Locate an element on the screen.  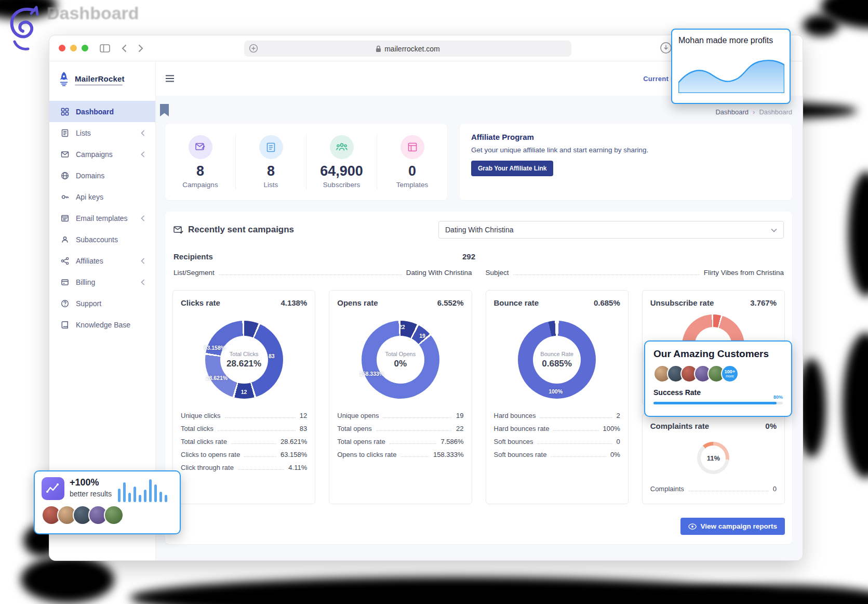
billing-icon is located at coordinates (65, 282).